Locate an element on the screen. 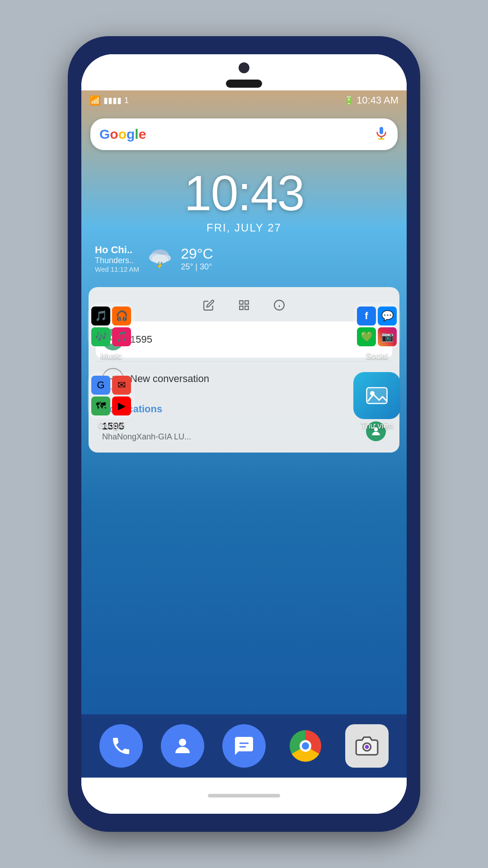  google-logo: Google is located at coordinates (123, 134).